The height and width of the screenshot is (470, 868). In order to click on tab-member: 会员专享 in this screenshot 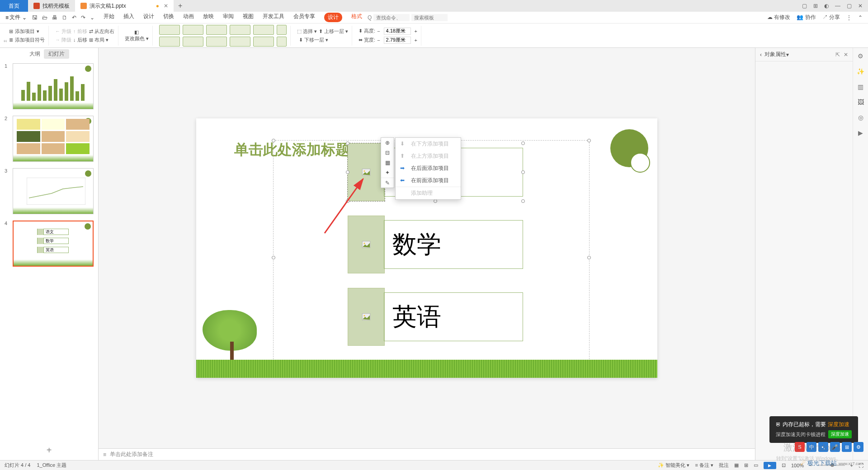, I will do `click(304, 17)`.